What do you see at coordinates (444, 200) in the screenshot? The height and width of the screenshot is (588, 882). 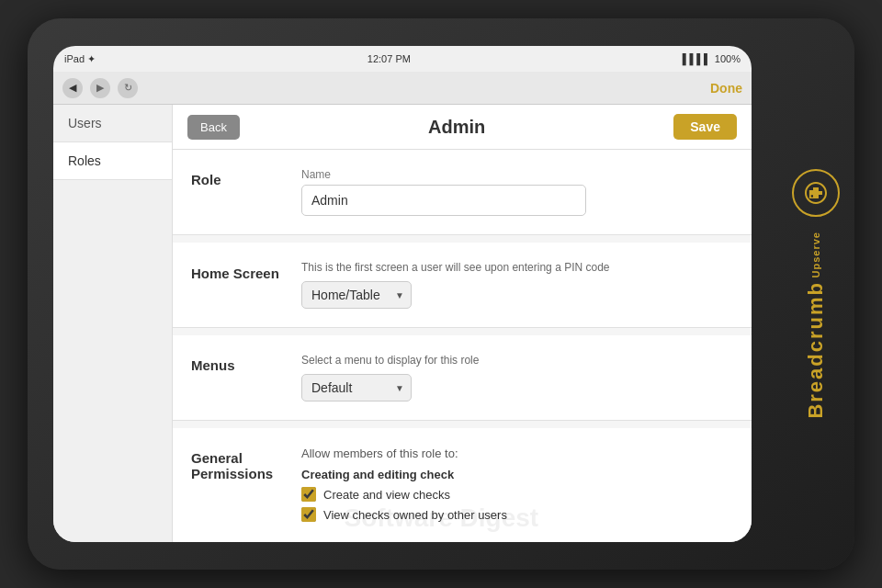 I see `role-name-input` at bounding box center [444, 200].